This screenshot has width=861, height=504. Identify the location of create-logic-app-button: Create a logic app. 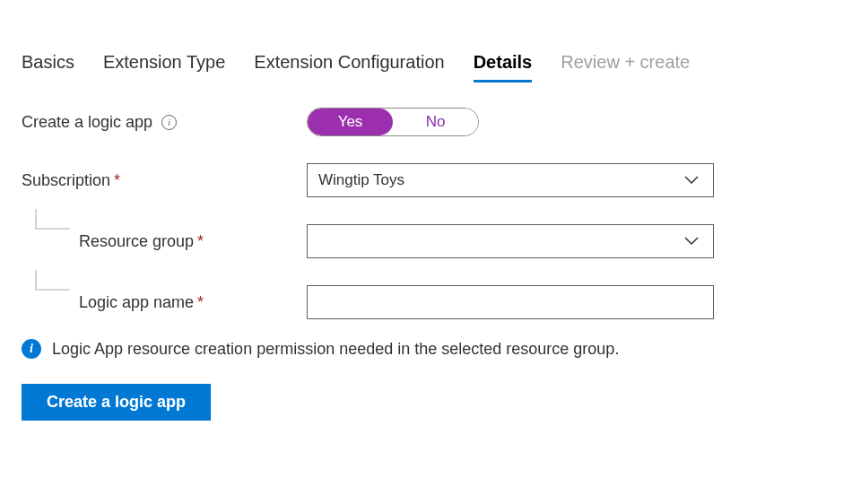
(117, 402).